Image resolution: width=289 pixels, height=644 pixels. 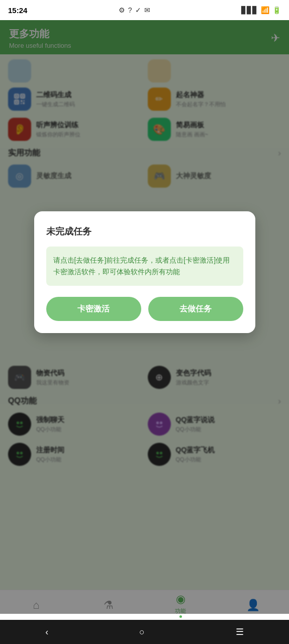 I want to click on system-nav-bar: ‹ ○ ☰, so click(x=145, y=632).